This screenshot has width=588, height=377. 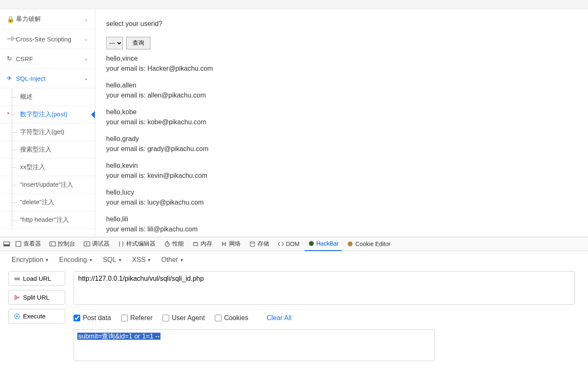 What do you see at coordinates (48, 185) in the screenshot?
I see `sub-item-insert-update: "insert/update"注入` at bounding box center [48, 185].